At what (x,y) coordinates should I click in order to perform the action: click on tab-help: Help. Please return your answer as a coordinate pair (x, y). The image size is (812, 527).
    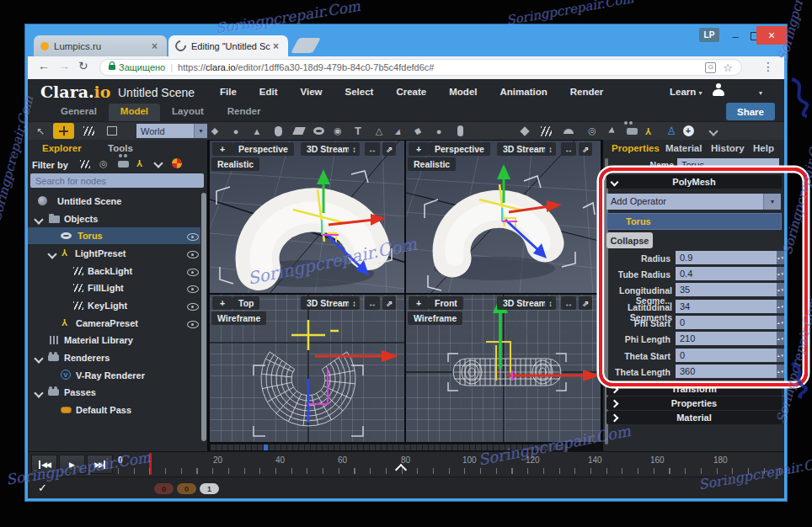
    Looking at the image, I should click on (763, 148).